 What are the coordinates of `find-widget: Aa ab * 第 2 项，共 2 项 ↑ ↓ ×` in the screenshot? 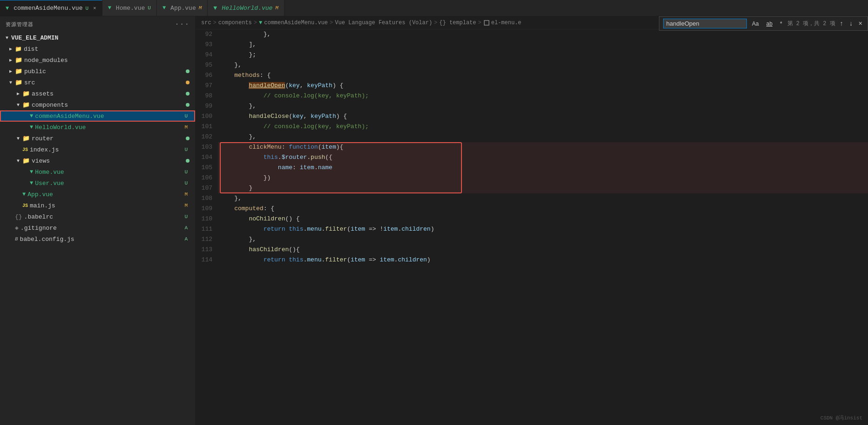 It's located at (764, 23).